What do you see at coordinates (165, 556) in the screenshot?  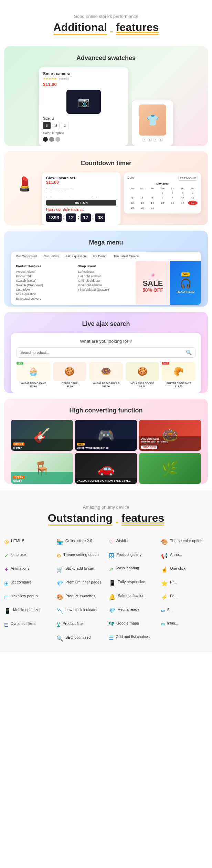 I see `announcement-icon: 📢` at bounding box center [165, 556].